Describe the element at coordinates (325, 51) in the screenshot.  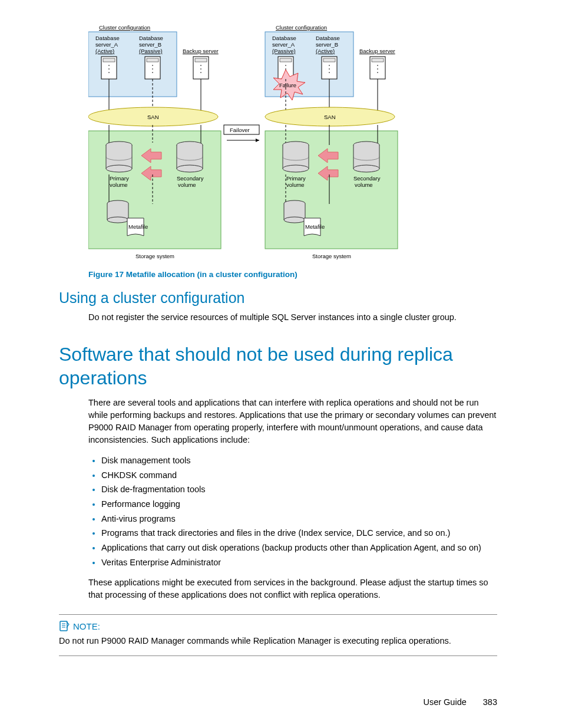
I see `right-srvB-l3: (Active)` at that location.